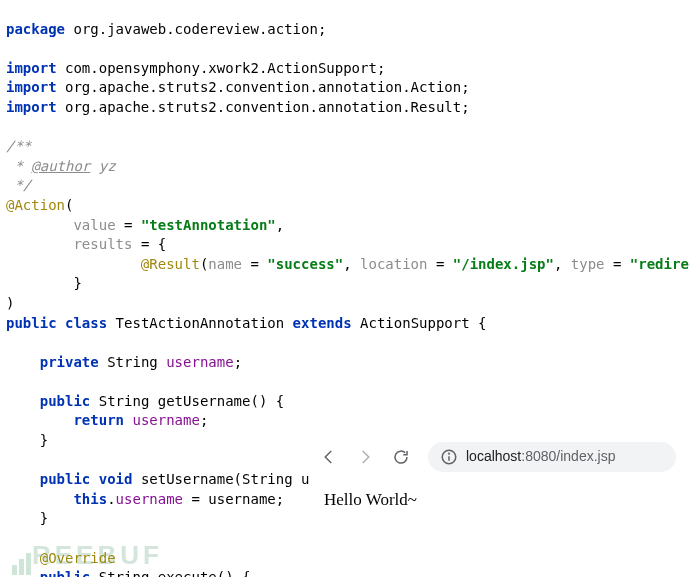  I want to click on package-name: org.javaweb.codereview.action;, so click(200, 29).